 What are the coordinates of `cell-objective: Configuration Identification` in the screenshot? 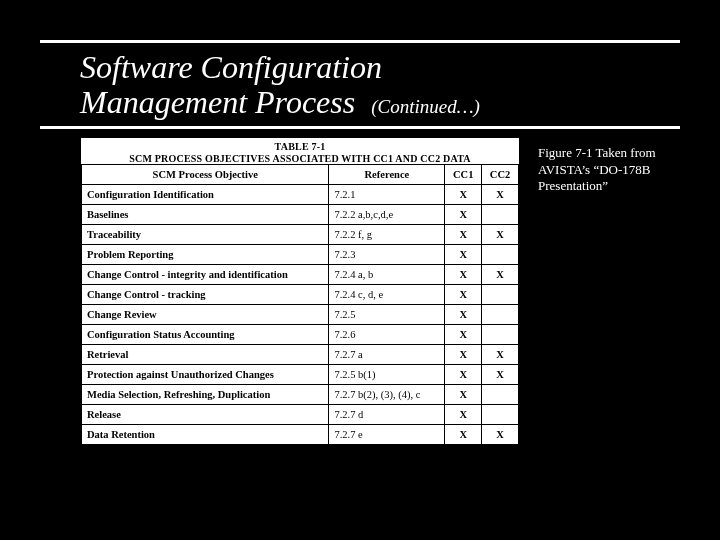 It's located at (206, 195).